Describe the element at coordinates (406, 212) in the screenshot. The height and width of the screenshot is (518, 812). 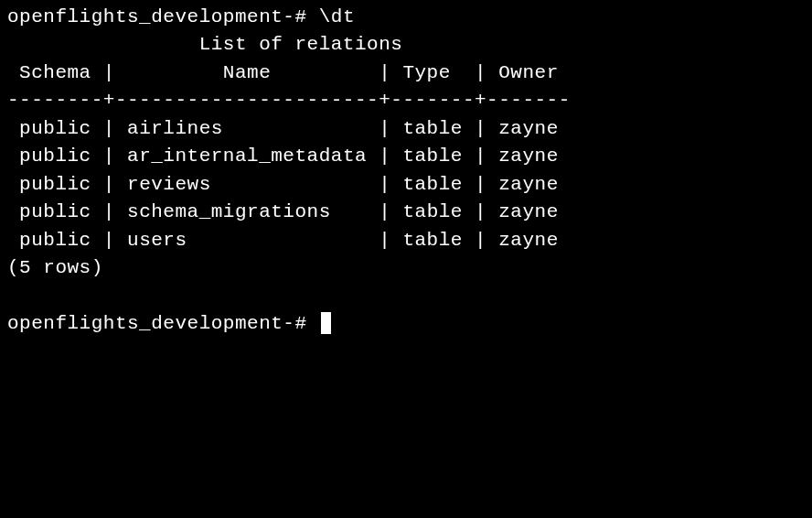
I see `table-row: public | schema_migrations | table | zay…` at that location.